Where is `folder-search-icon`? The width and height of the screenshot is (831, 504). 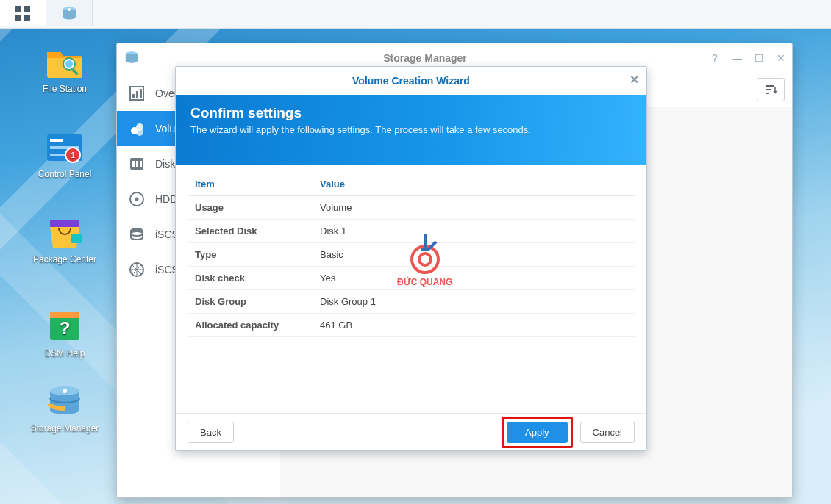
folder-search-icon is located at coordinates (65, 62).